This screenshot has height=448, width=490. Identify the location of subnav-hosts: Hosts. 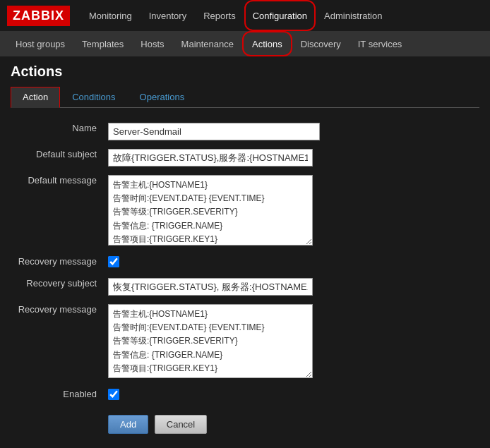
(153, 44).